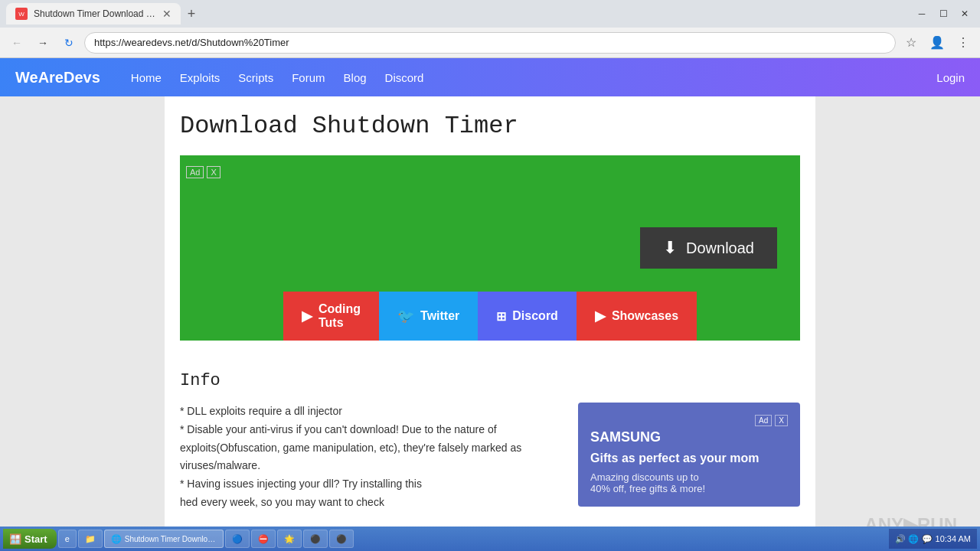  Describe the element at coordinates (490, 539) in the screenshot. I see `taskbar: 🪟 Start e 📁 🌐 Shutdown Timer Download - …` at that location.